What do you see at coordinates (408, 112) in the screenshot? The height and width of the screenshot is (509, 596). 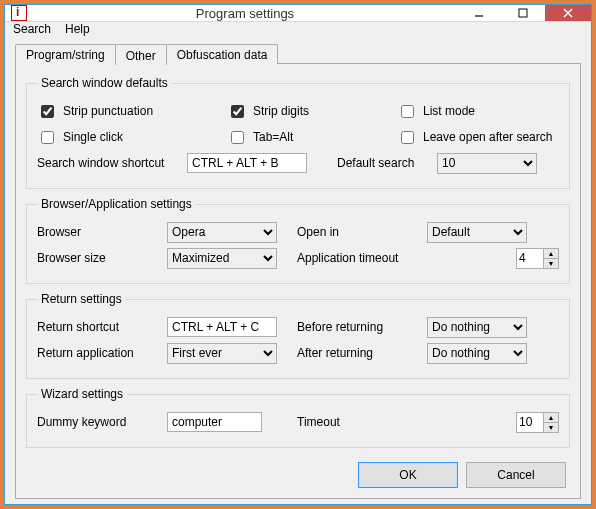 I see `checkbox-list-mode-input` at bounding box center [408, 112].